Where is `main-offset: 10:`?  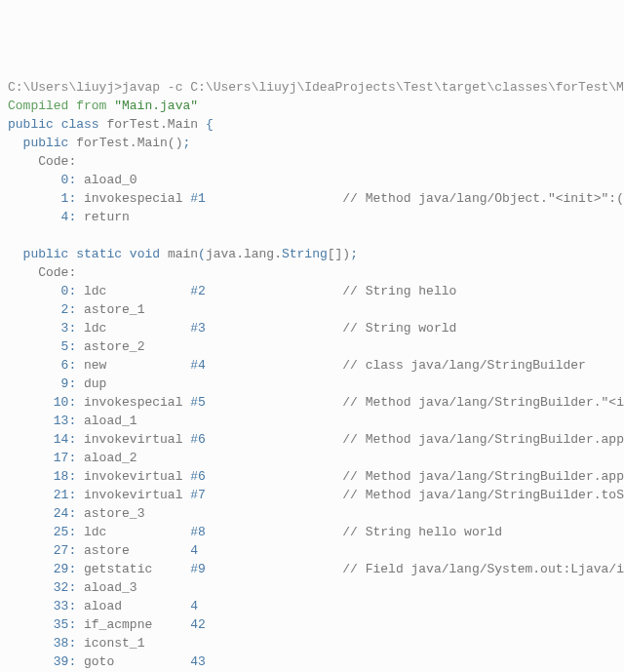 main-offset: 10: is located at coordinates (42, 402).